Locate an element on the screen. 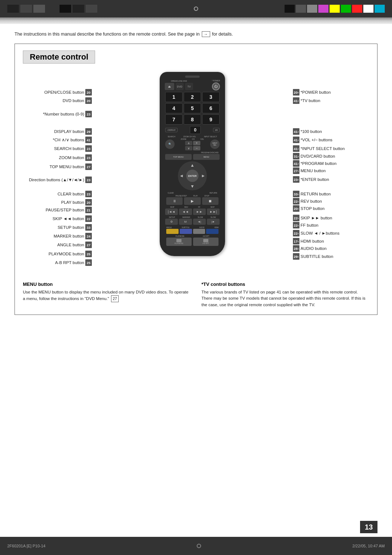  remote-control-title: Remote control is located at coordinates (59, 57).